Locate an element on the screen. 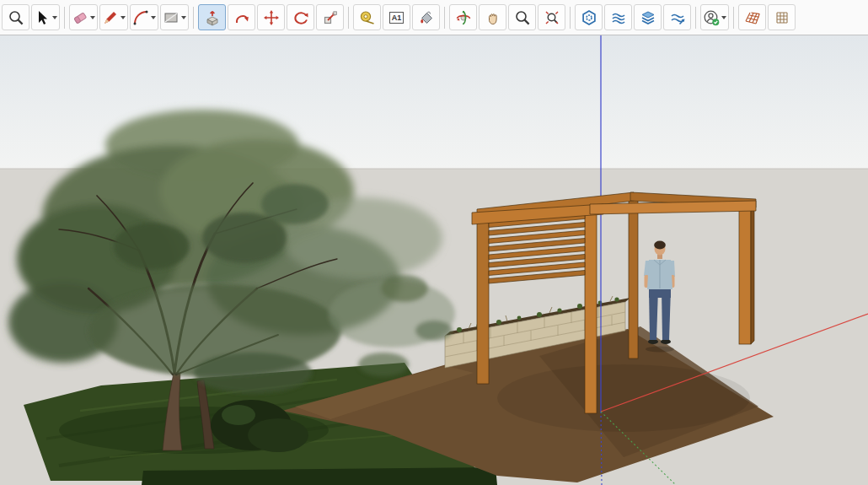  tilted-grid-icon is located at coordinates (753, 18).